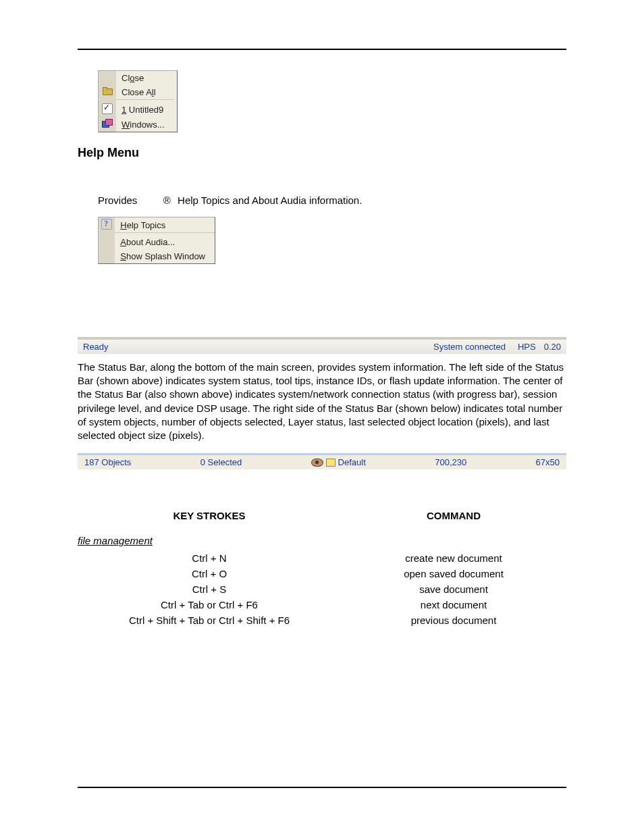 Image resolution: width=644 pixels, height=834 pixels. Describe the element at coordinates (157, 242) in the screenshot. I see `menu-item: About Audia...` at that location.